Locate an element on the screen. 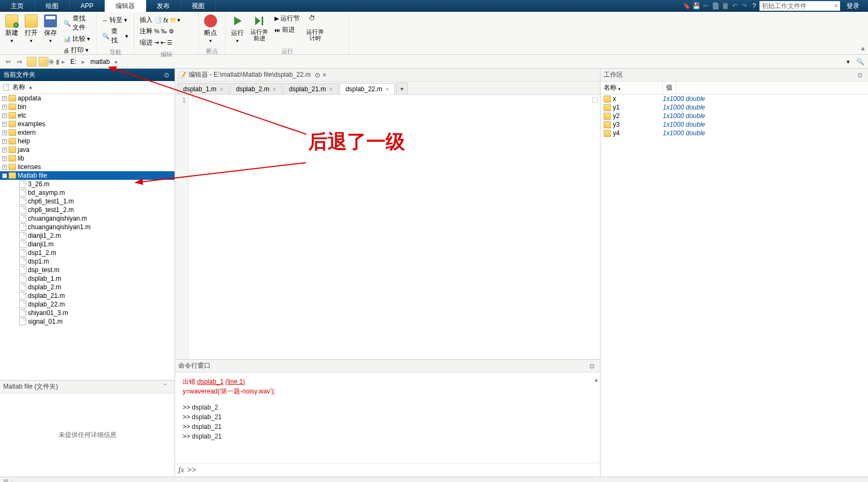 The height and width of the screenshot is (482, 868). workspace-var: y41x1000 double is located at coordinates (734, 133).